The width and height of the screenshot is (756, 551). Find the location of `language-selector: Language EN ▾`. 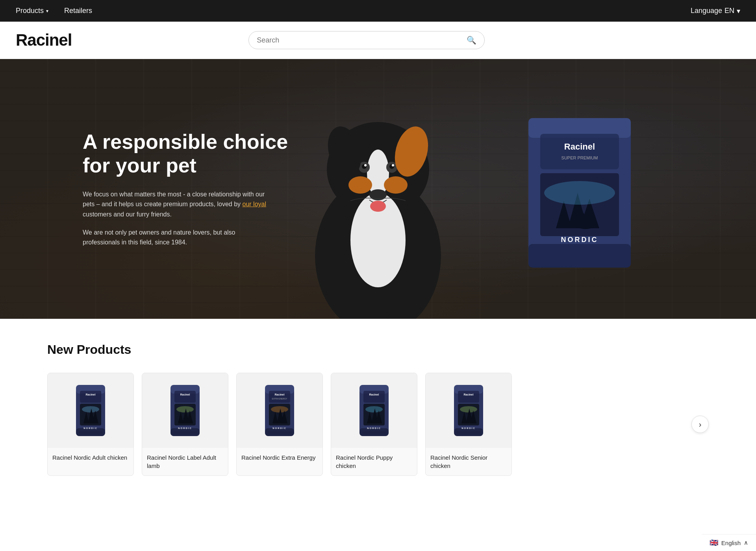

language-selector: Language EN ▾ is located at coordinates (715, 11).